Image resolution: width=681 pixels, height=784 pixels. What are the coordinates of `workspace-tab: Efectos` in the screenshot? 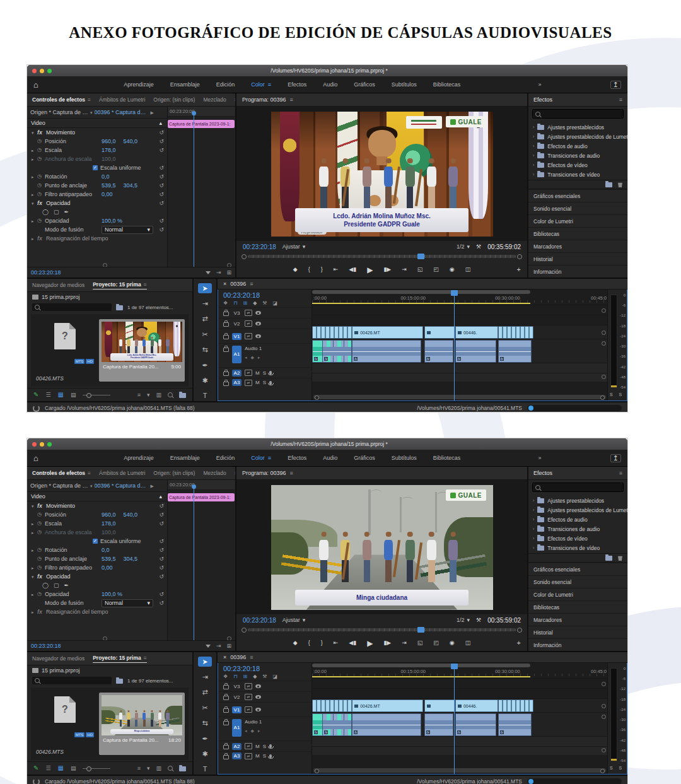 It's located at (297, 458).